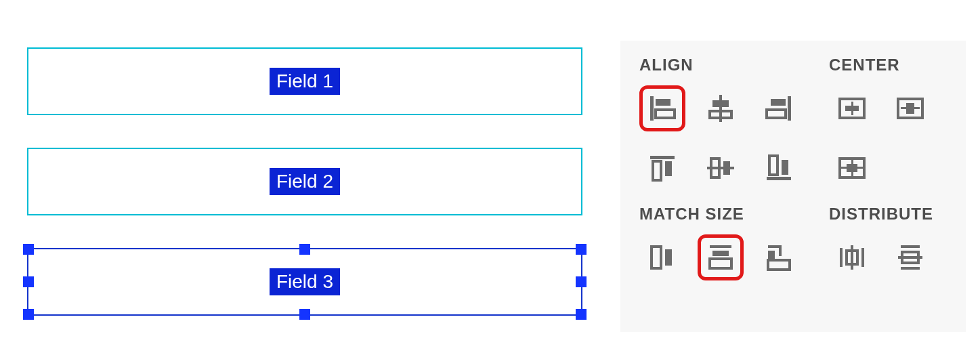 The width and height of the screenshot is (980, 355). I want to click on align-center-horizontal-icon, so click(721, 108).